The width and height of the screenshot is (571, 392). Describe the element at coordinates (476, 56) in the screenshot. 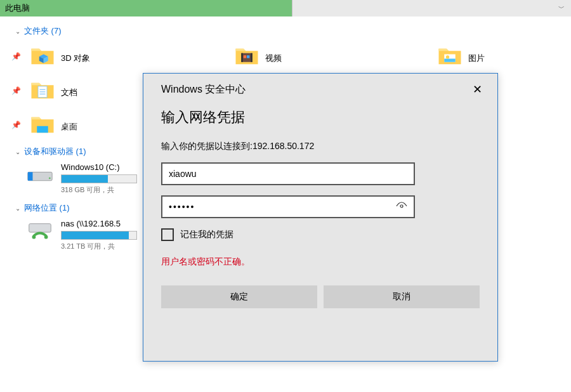

I see `folder-item-pictures: 图片` at that location.